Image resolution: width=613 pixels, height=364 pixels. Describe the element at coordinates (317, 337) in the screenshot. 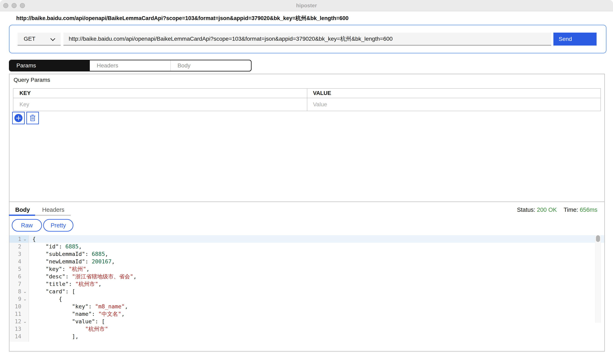

I see `code-line-text: ],` at that location.